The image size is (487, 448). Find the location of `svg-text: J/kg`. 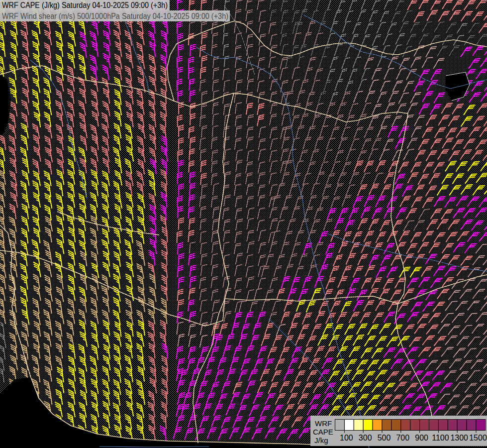

svg-text: J/kg is located at coordinates (321, 440).